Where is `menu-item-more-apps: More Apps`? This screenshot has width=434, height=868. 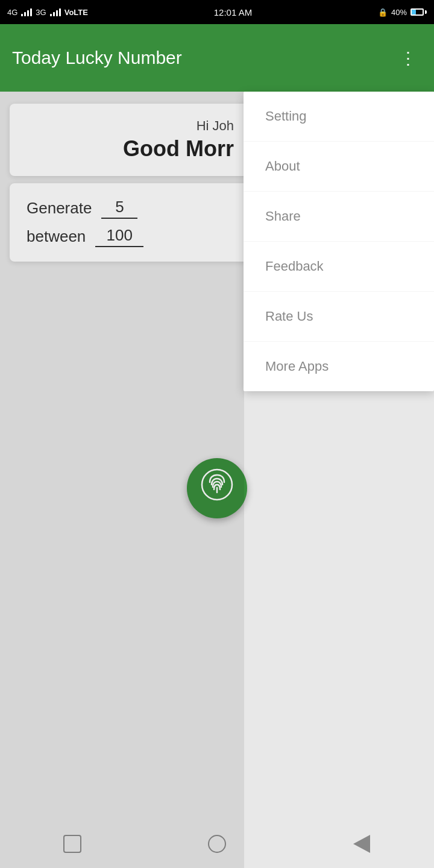
menu-item-more-apps: More Apps is located at coordinates (339, 366).